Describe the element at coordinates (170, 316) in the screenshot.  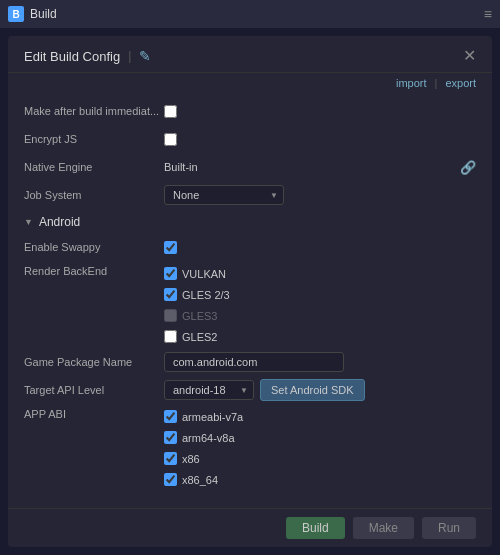
I see `gles3-checkbox` at that location.